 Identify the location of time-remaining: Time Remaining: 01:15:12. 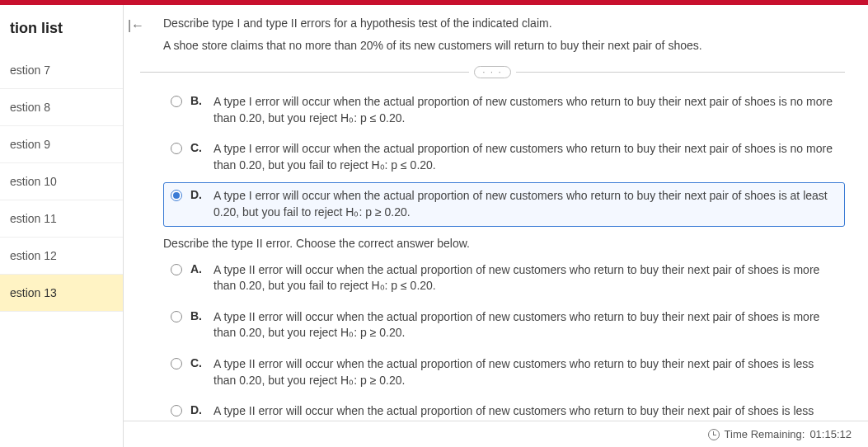
(780, 434).